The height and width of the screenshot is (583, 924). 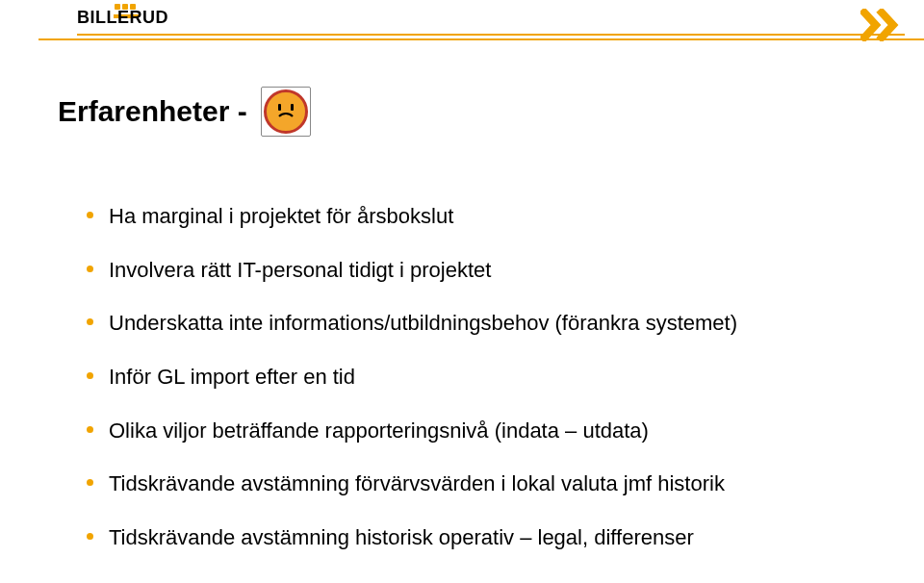 I want to click on list-item: Ha marginal i projektet för årsbokslut, so click(x=467, y=216).